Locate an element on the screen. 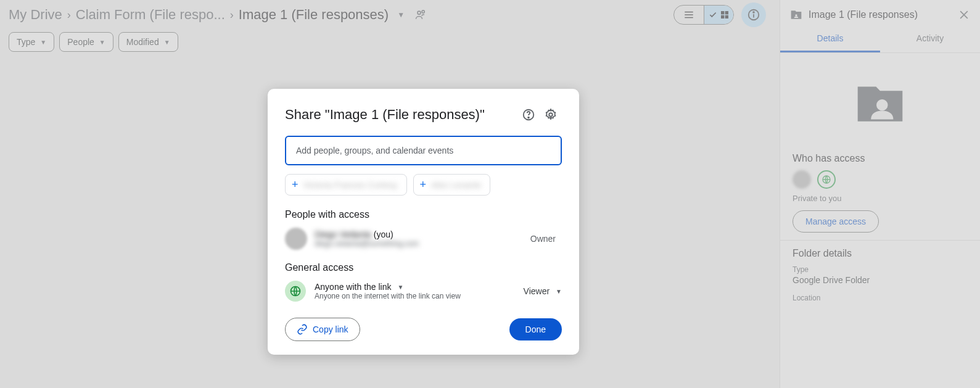  owner-name-blur: Diego Vedanta is located at coordinates (343, 234).